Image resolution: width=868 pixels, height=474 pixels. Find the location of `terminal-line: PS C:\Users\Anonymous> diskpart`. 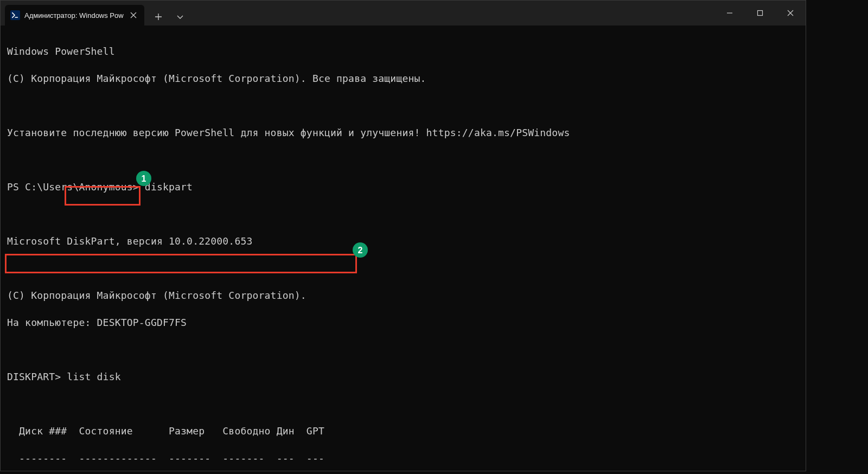

terminal-line: PS C:\Users\Anonymous> diskpart is located at coordinates (403, 187).